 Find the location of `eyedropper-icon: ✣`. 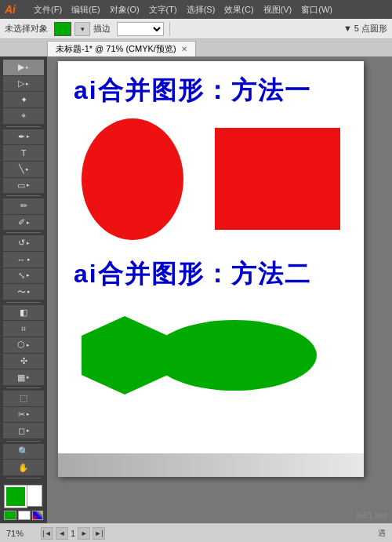

eyedropper-icon: ✣ is located at coordinates (24, 361).